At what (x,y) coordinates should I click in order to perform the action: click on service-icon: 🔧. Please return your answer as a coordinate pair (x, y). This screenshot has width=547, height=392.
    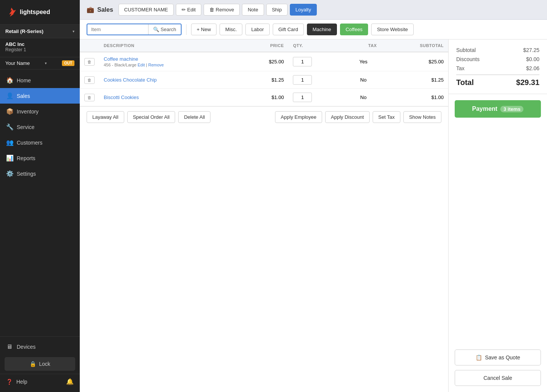
    Looking at the image, I should click on (9, 127).